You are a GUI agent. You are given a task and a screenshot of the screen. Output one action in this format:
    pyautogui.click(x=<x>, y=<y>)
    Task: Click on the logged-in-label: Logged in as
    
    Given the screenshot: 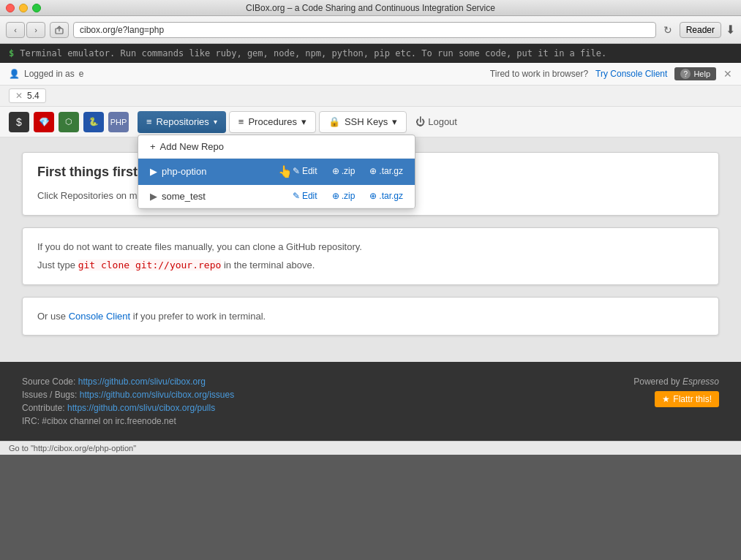 What is the action you would take?
    pyautogui.click(x=50, y=74)
    